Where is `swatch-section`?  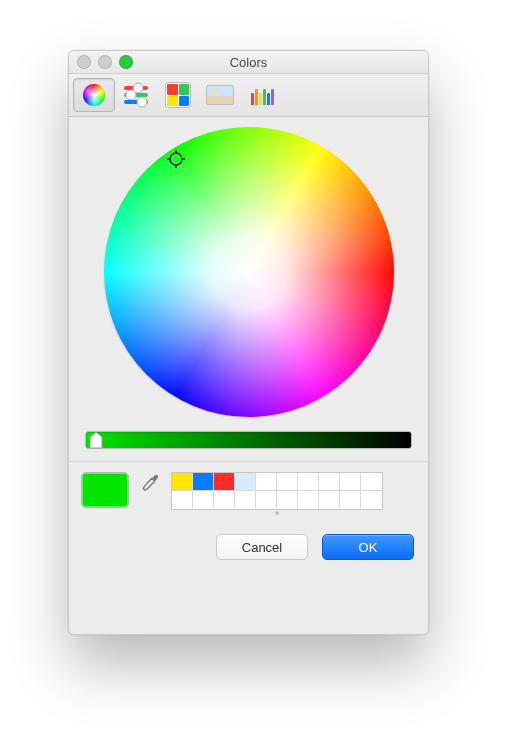 swatch-section is located at coordinates (248, 493).